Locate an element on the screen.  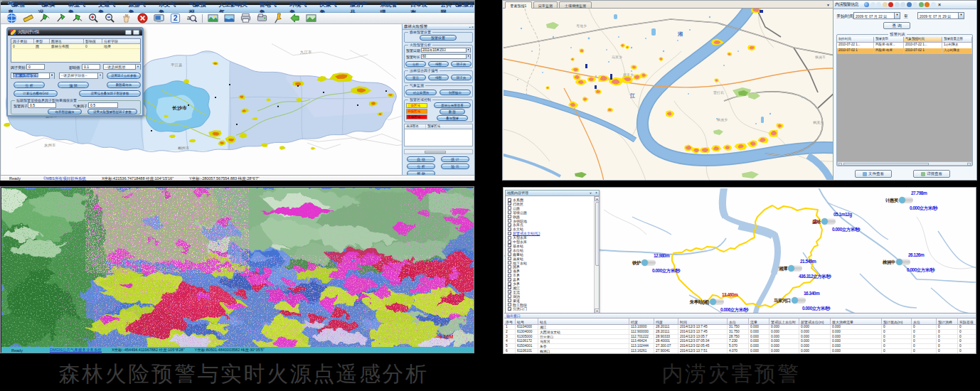
svg-text: 株洲乡 is located at coordinates (722, 119).